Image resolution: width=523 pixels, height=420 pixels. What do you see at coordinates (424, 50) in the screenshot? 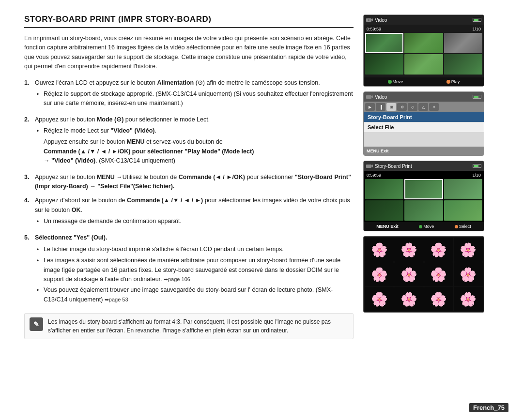
I see `screen-1: Video 0:59:59 1/10` at bounding box center [424, 50].